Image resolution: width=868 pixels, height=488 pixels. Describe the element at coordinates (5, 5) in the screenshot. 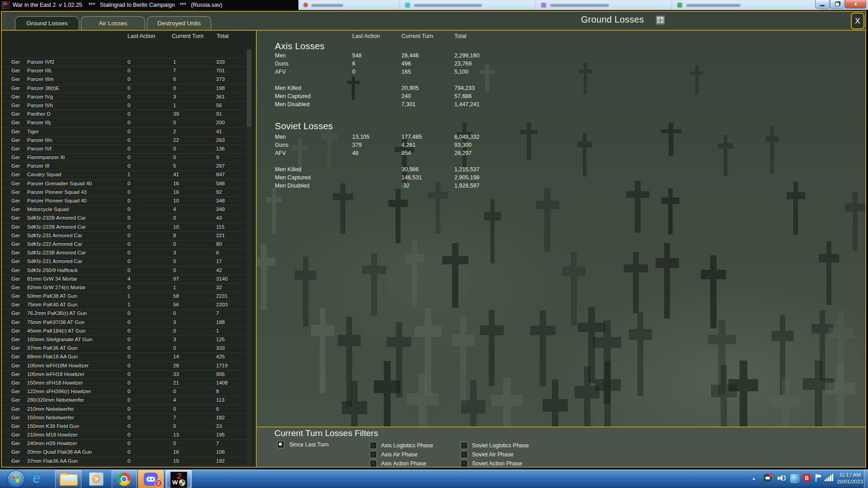

I see `wite2-app-icon` at that location.